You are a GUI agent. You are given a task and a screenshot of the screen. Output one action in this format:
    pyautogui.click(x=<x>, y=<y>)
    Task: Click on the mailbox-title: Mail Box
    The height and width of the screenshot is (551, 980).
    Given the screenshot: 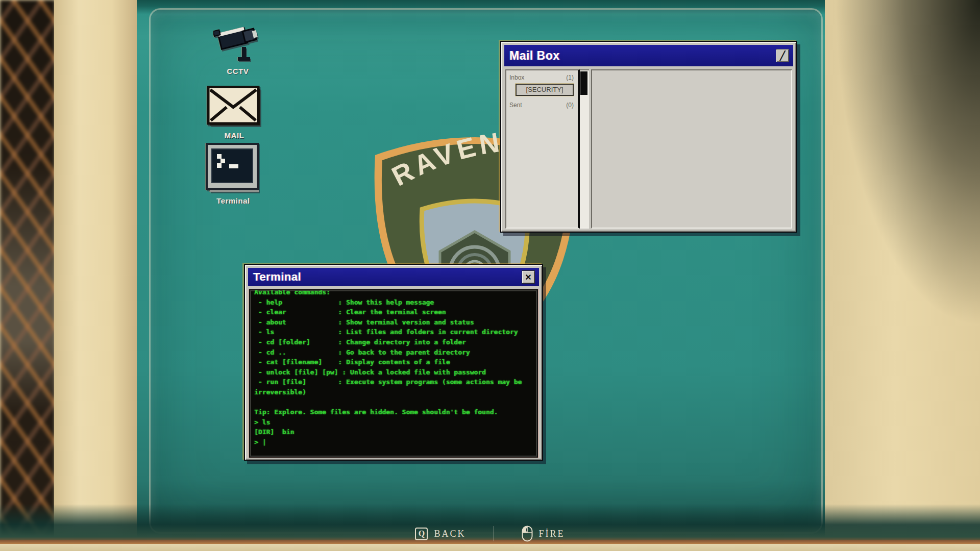 What is the action you would take?
    pyautogui.click(x=643, y=56)
    